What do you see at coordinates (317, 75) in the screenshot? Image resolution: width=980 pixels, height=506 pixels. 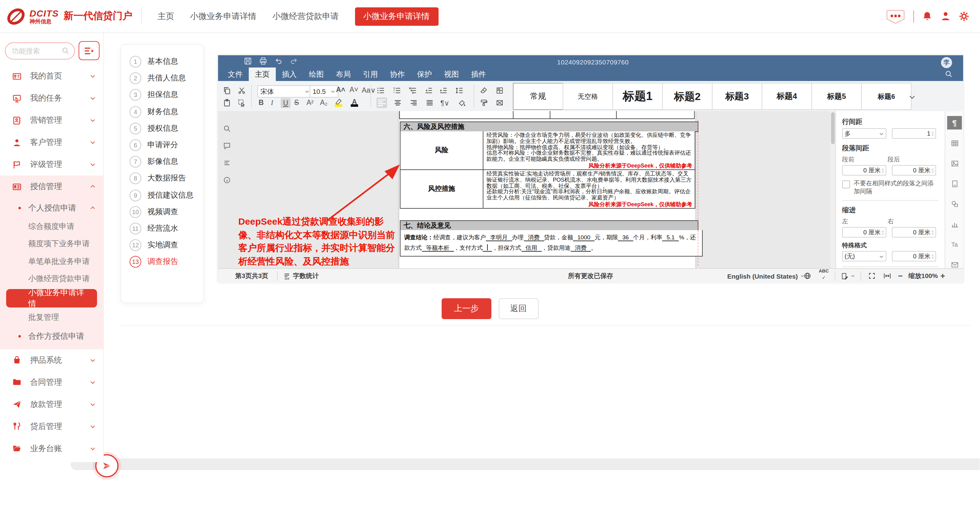 I see `editor-menu-绘图: 绘图` at bounding box center [317, 75].